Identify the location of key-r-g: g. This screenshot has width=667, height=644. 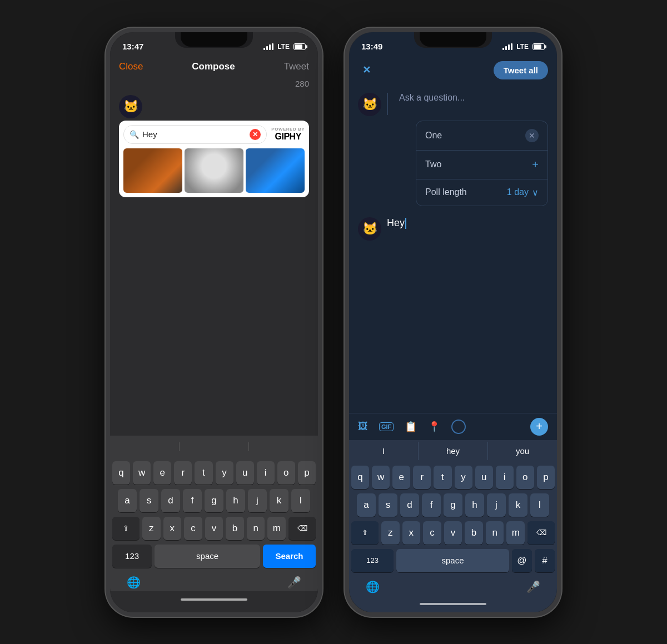
(453, 505).